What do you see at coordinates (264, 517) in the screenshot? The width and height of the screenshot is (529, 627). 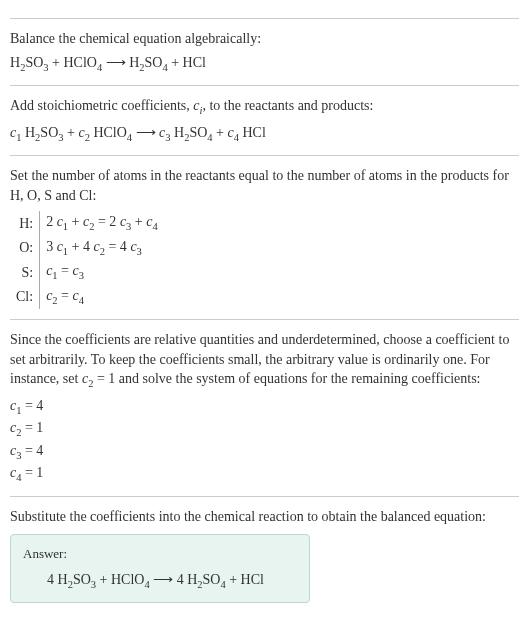 I see `section-title: Substitute the coefficients into the che…` at bounding box center [264, 517].